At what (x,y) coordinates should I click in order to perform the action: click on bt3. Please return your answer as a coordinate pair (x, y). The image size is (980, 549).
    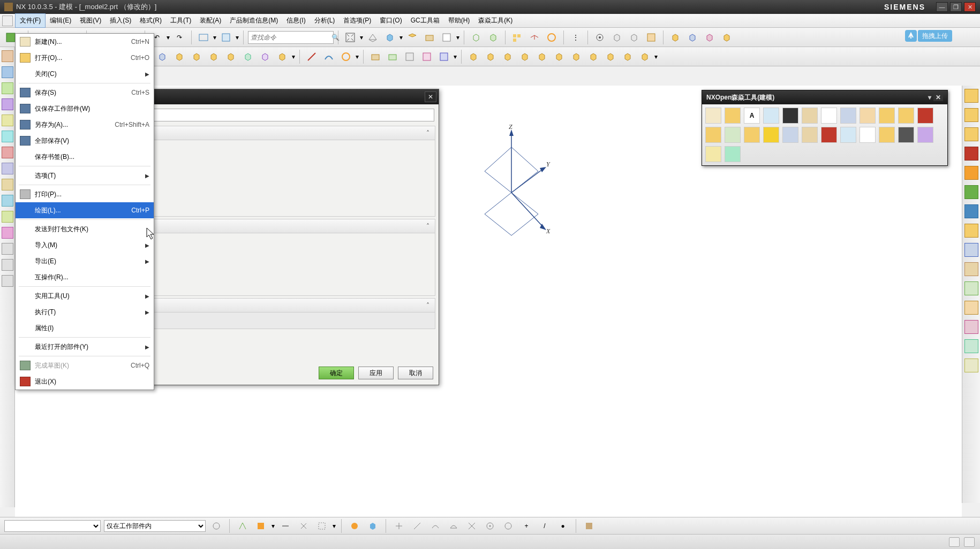
    Looking at the image, I should click on (261, 526).